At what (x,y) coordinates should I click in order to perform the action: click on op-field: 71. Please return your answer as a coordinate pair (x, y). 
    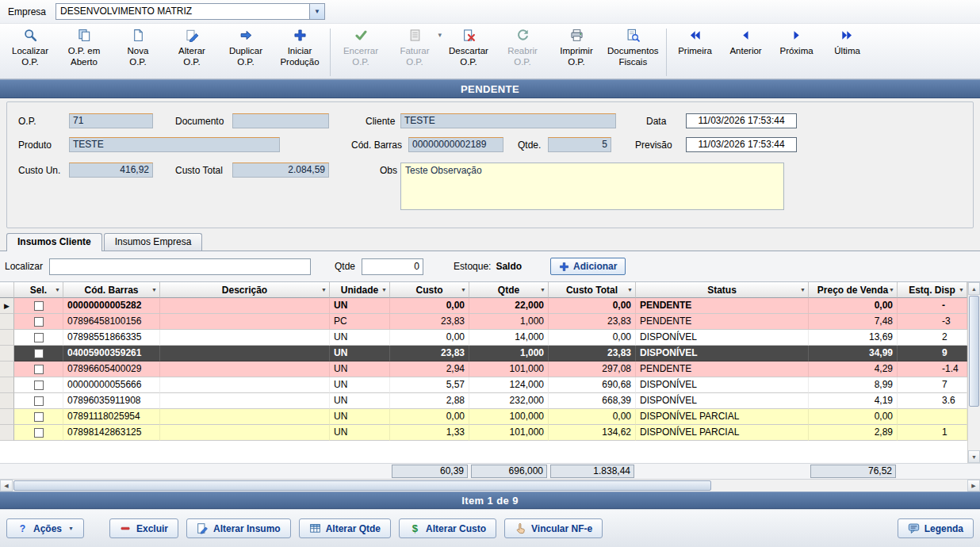
    Looking at the image, I should click on (111, 120).